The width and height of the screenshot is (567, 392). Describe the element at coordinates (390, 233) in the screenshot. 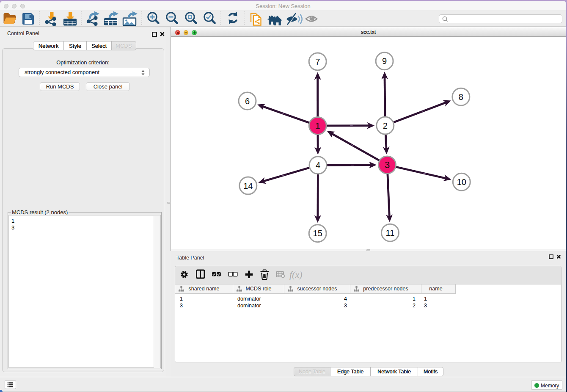

I see `svg-text: 11` at that location.